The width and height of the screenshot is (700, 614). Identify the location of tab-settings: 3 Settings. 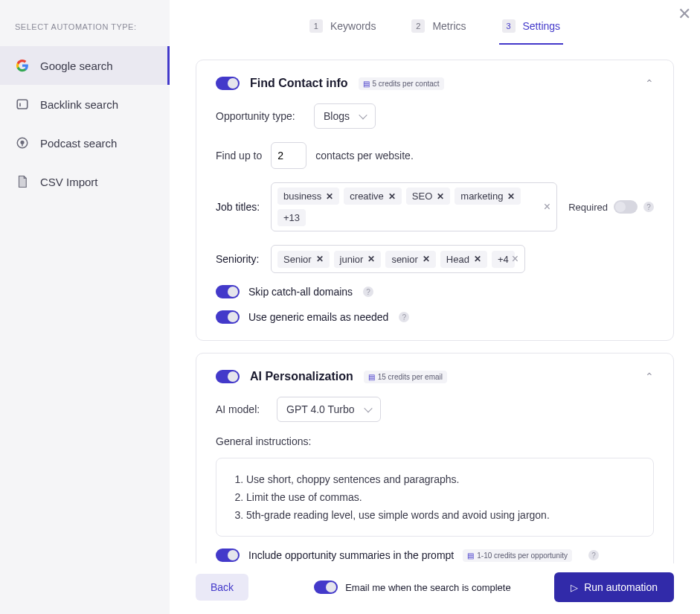
(531, 28).